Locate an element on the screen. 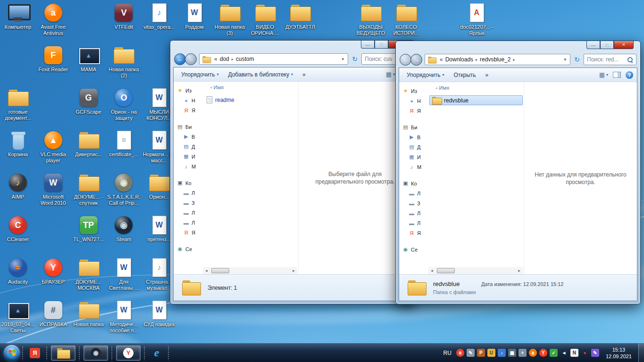 Image resolution: width=644 pixels, height=362 pixels. help-button: ? is located at coordinates (629, 75).